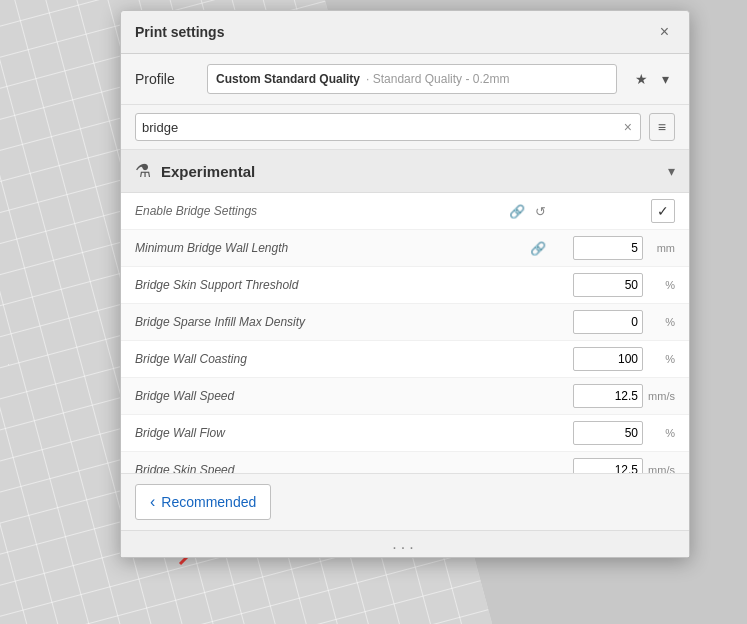 This screenshot has height=624, width=747. What do you see at coordinates (208, 502) in the screenshot?
I see `recommended-label: Recommended` at bounding box center [208, 502].